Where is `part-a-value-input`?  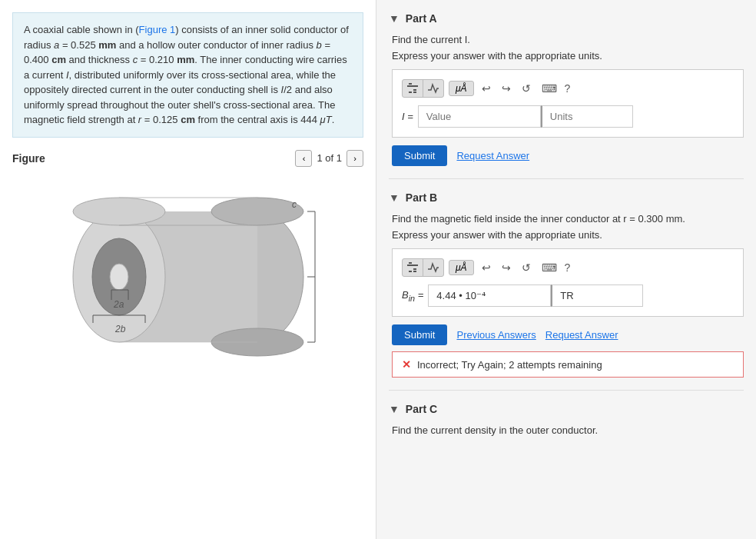
part-a-value-input is located at coordinates (479, 117).